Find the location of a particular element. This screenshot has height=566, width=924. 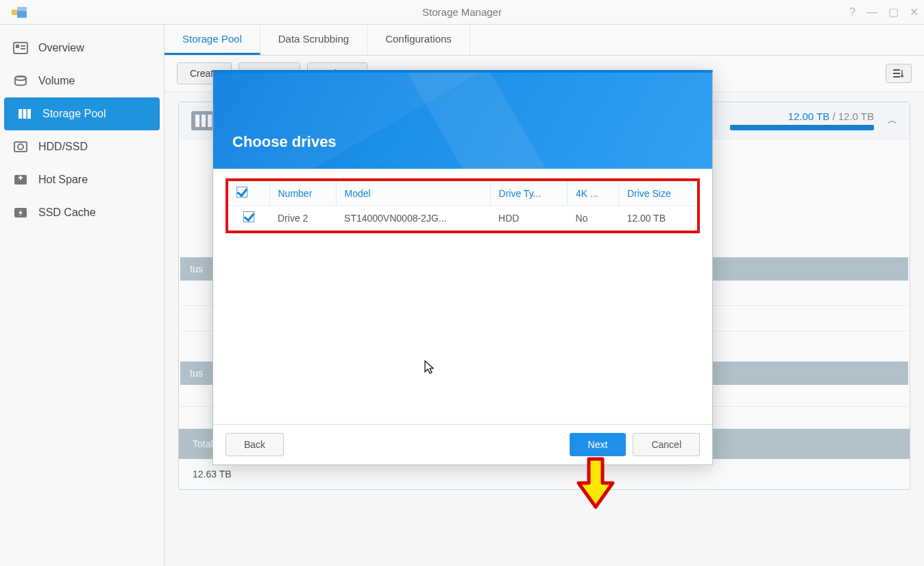

next-button: Next is located at coordinates (598, 445).